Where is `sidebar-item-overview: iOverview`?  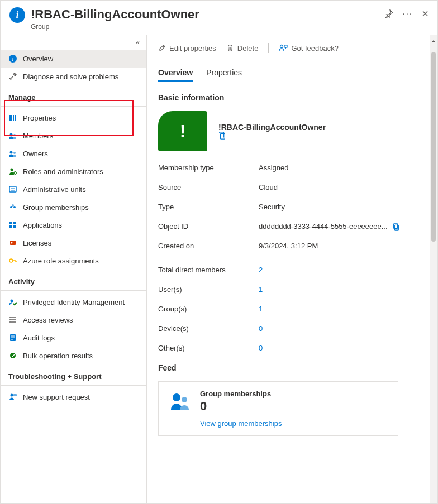
sidebar-item-overview: iOverview is located at coordinates (74, 59).